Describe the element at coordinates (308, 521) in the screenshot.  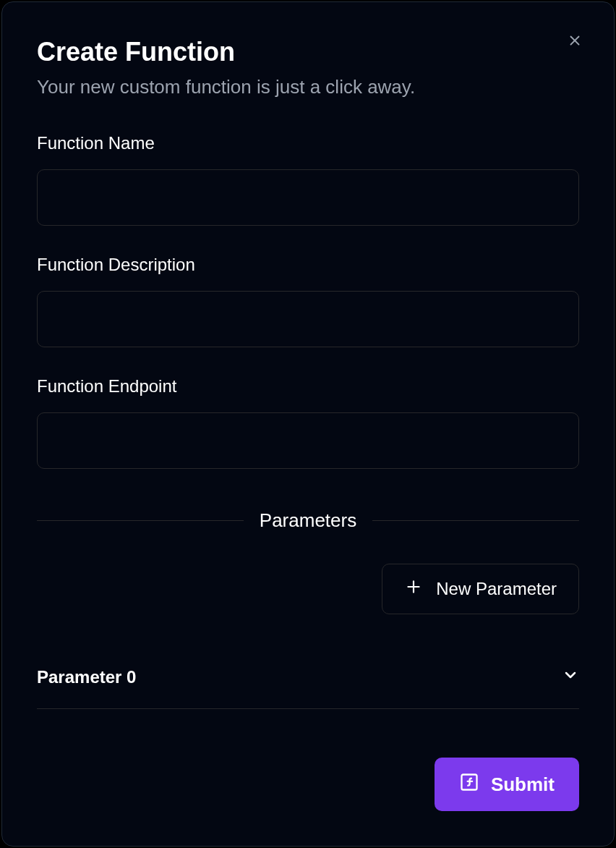
I see `parameters-divider: Parameters` at that location.